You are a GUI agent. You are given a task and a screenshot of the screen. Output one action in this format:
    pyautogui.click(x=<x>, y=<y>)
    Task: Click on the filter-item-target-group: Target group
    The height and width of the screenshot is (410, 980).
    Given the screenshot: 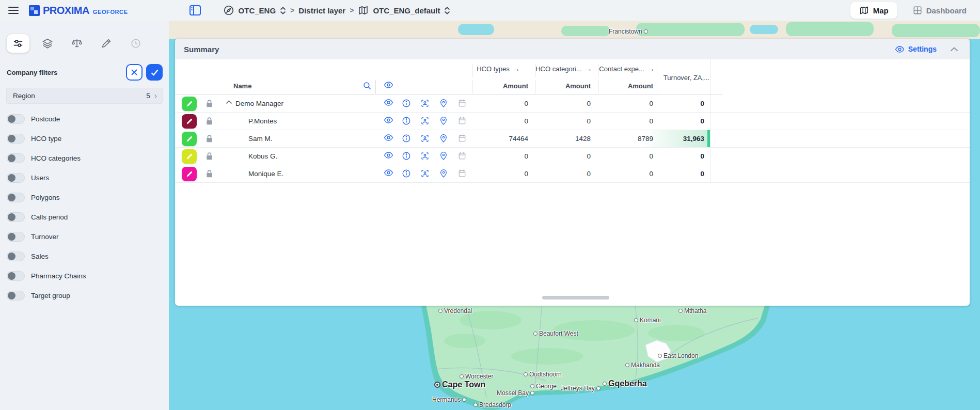 What is the action you would take?
    pyautogui.click(x=85, y=295)
    